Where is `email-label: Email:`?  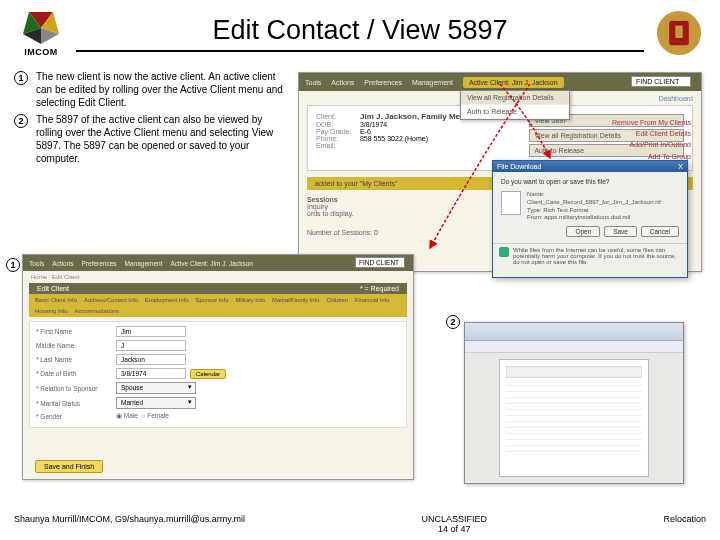 email-label: Email: is located at coordinates (337, 146).